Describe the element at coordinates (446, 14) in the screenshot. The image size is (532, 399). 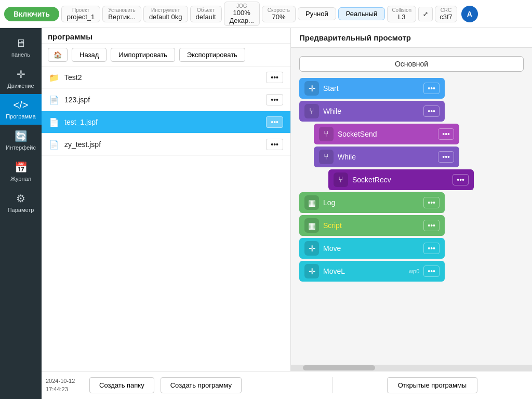
I see `crc-group: CRC c3f7` at that location.